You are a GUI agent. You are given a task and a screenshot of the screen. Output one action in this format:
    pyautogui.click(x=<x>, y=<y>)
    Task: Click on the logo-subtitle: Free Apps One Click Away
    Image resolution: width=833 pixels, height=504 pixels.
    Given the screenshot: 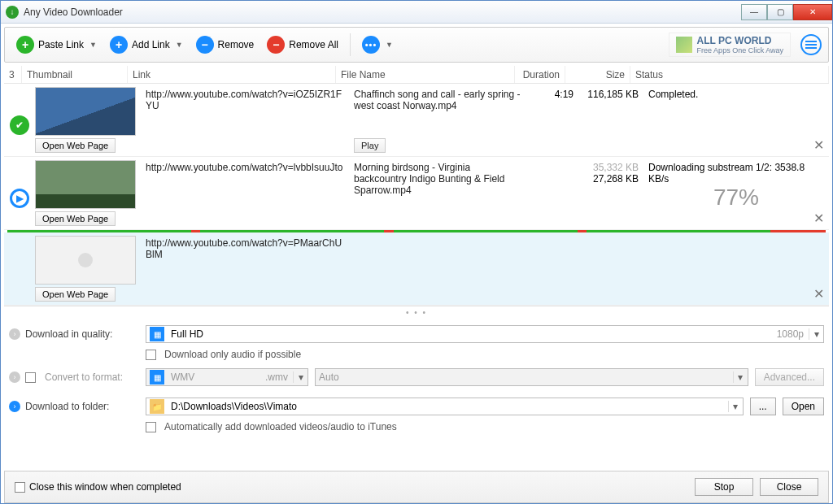 What is the action you would take?
    pyautogui.click(x=740, y=50)
    